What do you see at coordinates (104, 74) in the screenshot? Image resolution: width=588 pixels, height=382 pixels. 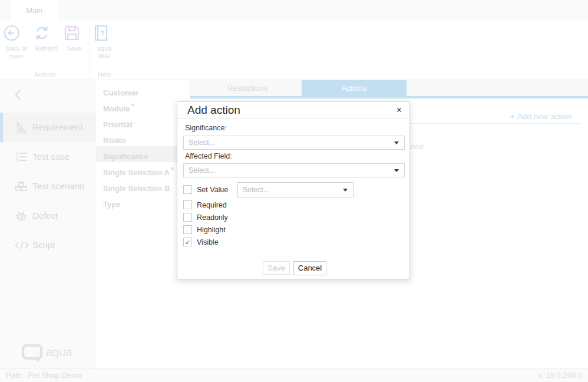 I see `ribbon-group-help-label: Help` at bounding box center [104, 74].